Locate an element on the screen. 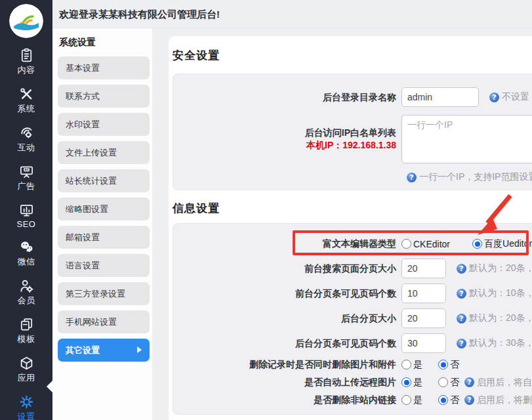 Image resolution: width=532 pixels, height=420 pixels. backend-pagination-count-row: 后台分页条可见页码个数 ? 默认为：30条， is located at coordinates (353, 343).